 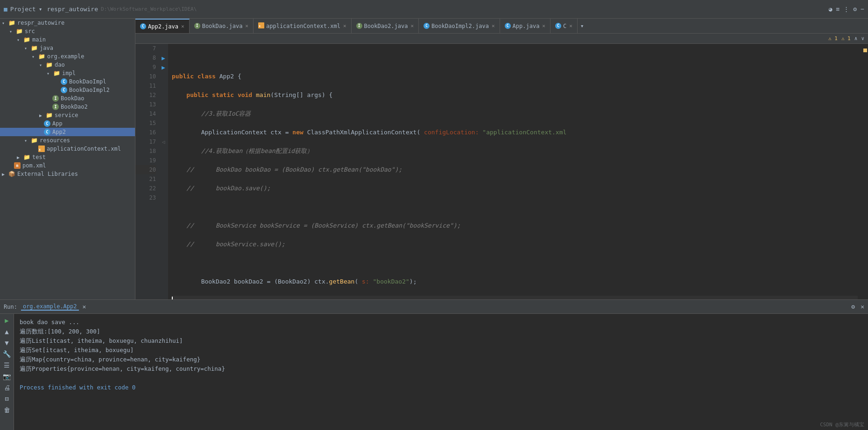 What do you see at coordinates (441, 322) in the screenshot?
I see `output-line-1: book dao save ...` at bounding box center [441, 322].